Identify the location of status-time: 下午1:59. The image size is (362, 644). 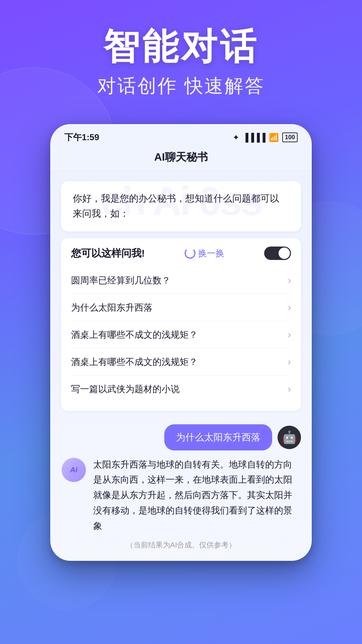
(82, 138).